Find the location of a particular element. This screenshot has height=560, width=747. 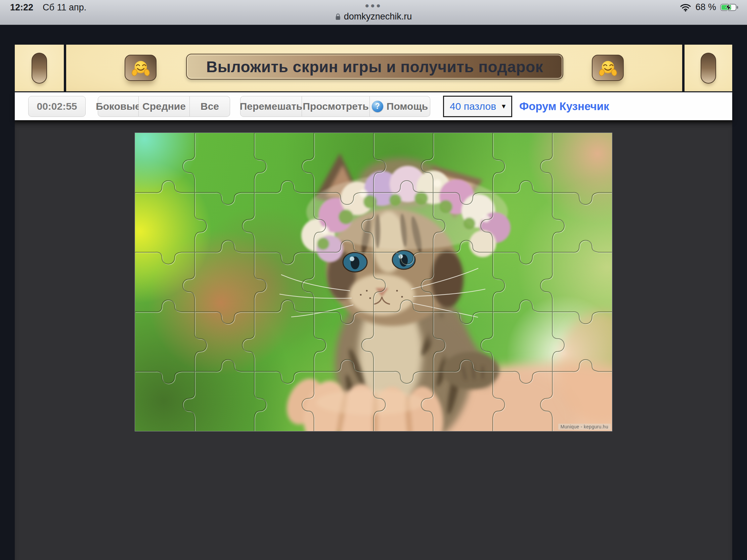

action-group: Перемешать Просмотреть ? Помощь is located at coordinates (335, 106).